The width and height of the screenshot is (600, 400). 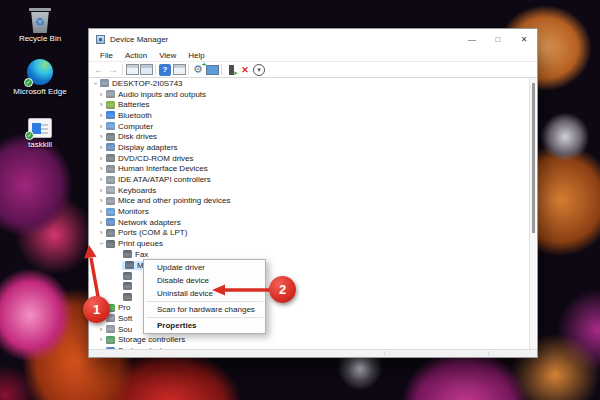 I want to click on context-menu-item-uninstall-device: Uninstall device, so click(x=204, y=294).